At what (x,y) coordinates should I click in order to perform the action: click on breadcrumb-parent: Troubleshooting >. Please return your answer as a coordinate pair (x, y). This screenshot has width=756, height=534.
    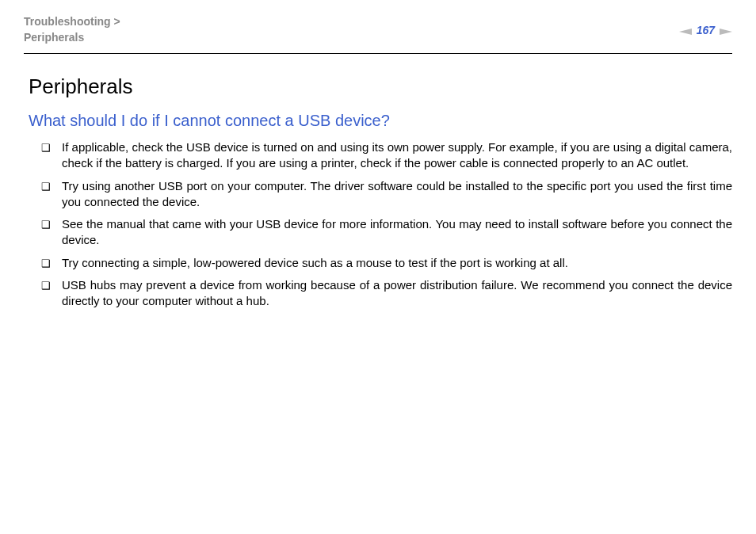
    Looking at the image, I should click on (72, 22).